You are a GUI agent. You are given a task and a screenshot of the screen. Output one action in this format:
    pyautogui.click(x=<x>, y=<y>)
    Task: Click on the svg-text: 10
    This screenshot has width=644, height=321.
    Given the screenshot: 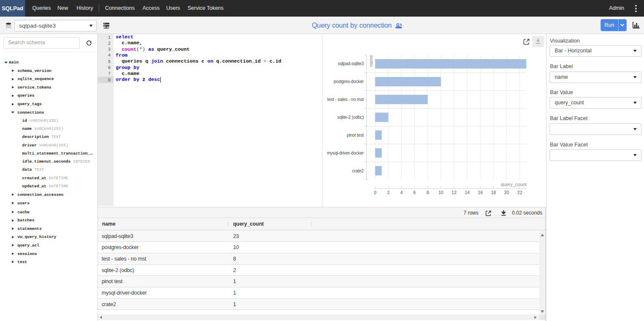 What is the action you would take?
    pyautogui.click(x=441, y=192)
    